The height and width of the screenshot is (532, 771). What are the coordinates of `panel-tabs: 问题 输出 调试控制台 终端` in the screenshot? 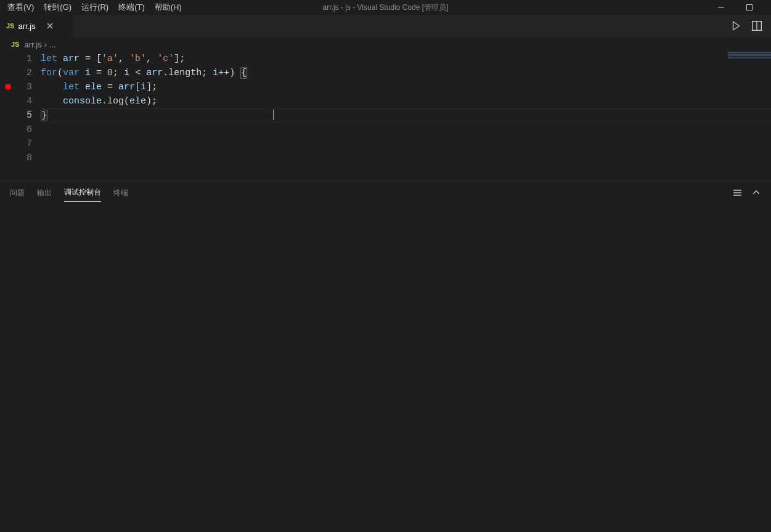 It's located at (386, 193).